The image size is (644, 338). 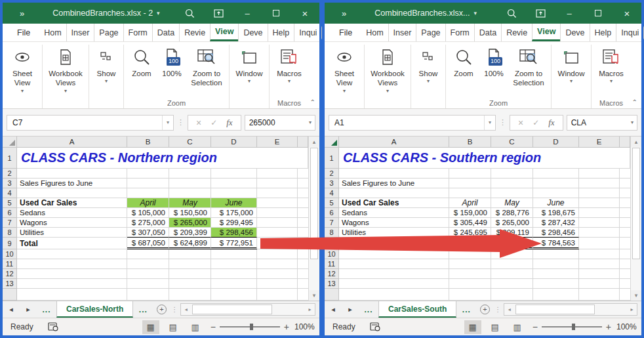 What do you see at coordinates (332, 255) in the screenshot?
I see `row-header-10: 10` at bounding box center [332, 255].